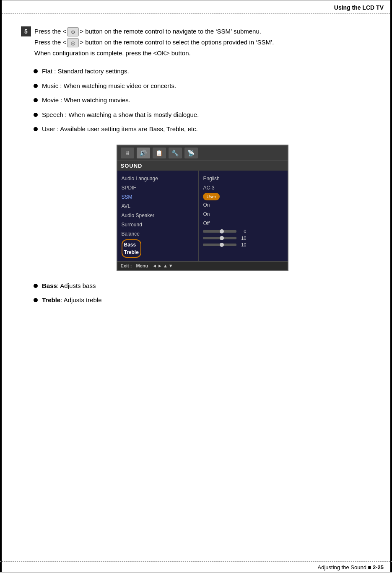 Image resolution: width=392 pixels, height=573 pixels. What do you see at coordinates (158, 179) in the screenshot?
I see `tv-item-audio-language: Audio Language` at bounding box center [158, 179].